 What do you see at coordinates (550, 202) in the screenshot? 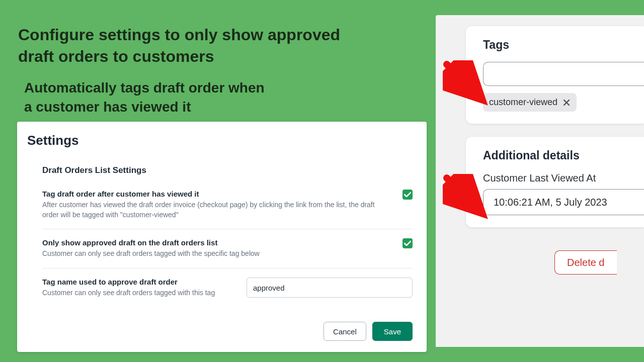
I see `last-viewed-value: 10:06:21 AM, 5 July 2023` at bounding box center [550, 202].